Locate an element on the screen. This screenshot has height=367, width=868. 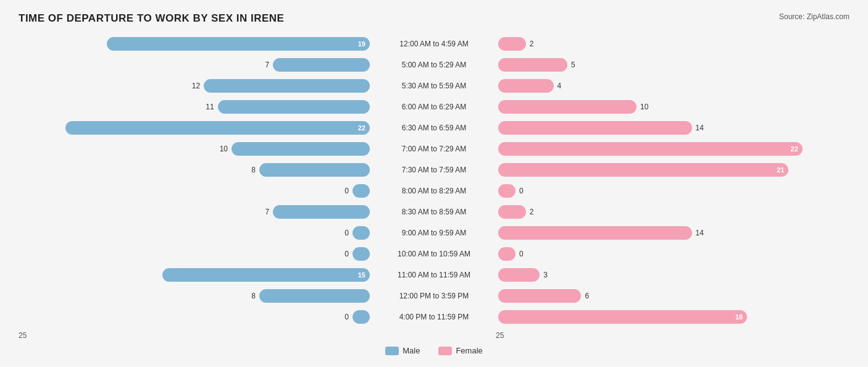
left-section: 8 is located at coordinates (195, 296).